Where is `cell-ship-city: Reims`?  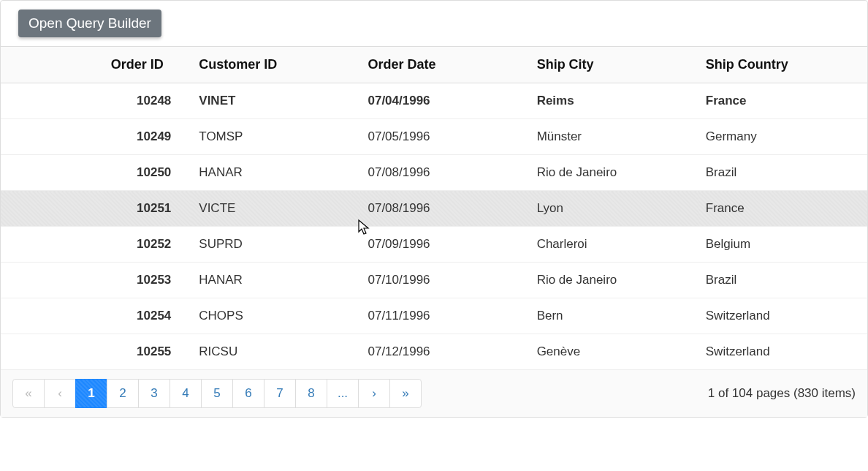
cell-ship-city: Reims is located at coordinates (614, 101).